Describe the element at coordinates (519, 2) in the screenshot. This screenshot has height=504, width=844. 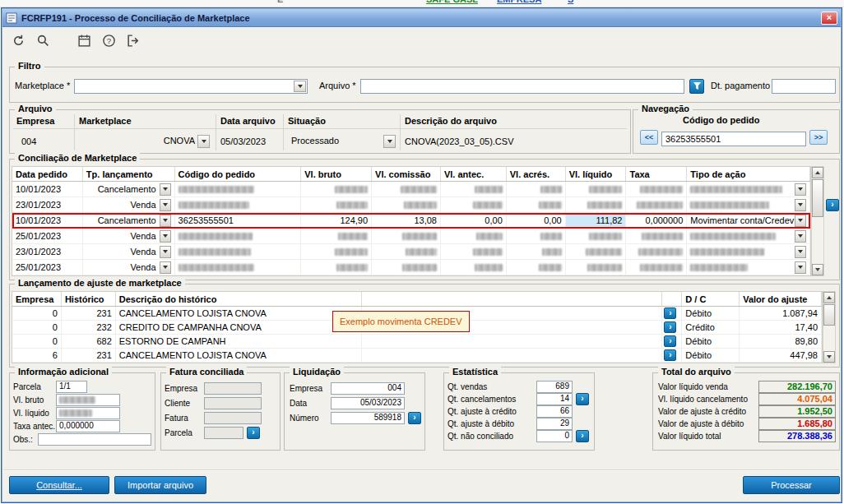
I see `background-link: EMPRESA` at that location.